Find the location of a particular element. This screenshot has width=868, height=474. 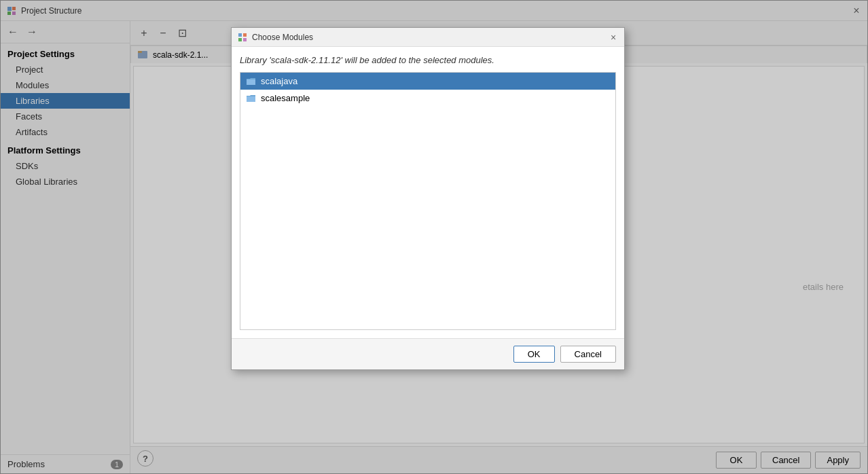

modal-message-text: Library 'scala-sdk-2.11.12' will be adde… is located at coordinates (367, 60).